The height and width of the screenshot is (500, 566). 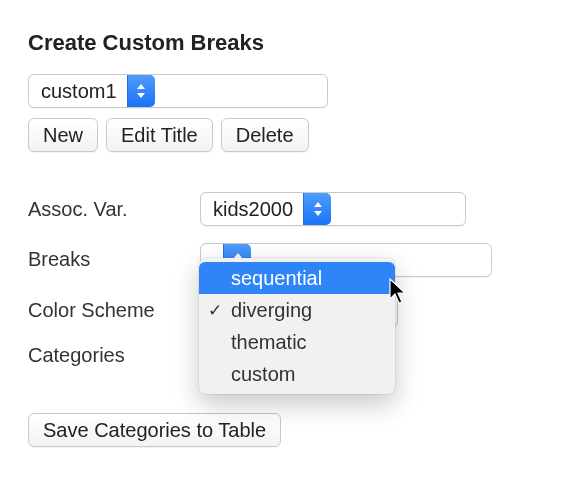 What do you see at coordinates (276, 278) in the screenshot?
I see `menu-item-label: sequential` at bounding box center [276, 278].